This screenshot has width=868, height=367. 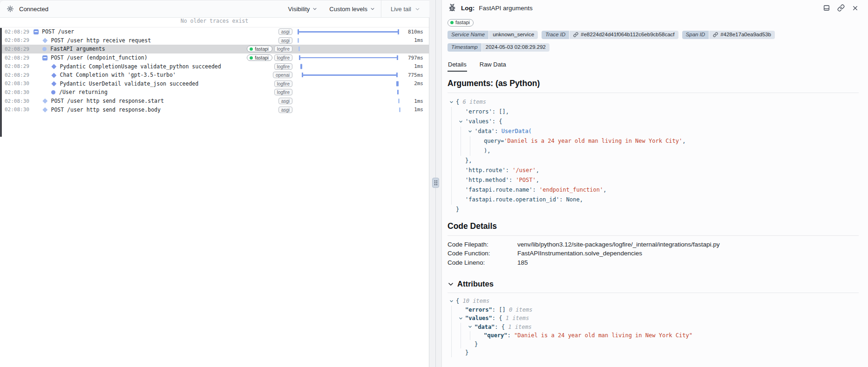 What do you see at coordinates (303, 9) in the screenshot?
I see `visibility-dropdown: Visibility` at bounding box center [303, 9].